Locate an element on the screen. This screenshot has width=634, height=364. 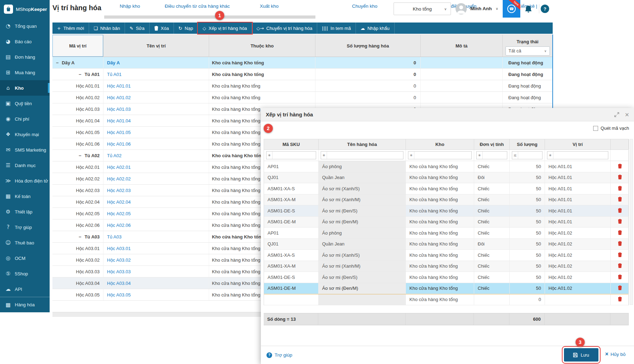
cancel-button: × Hủy bỏ is located at coordinates (615, 354).